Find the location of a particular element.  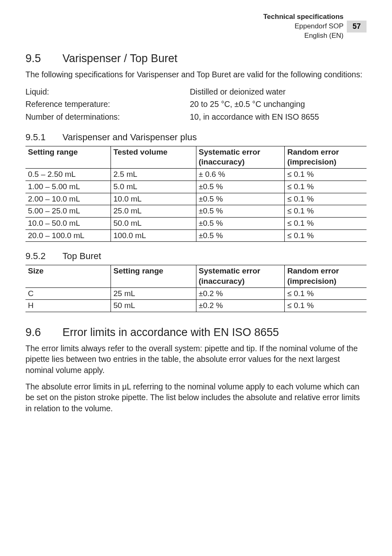

section-9-6-p1: The error limits always refer to the ove… is located at coordinates (196, 359).